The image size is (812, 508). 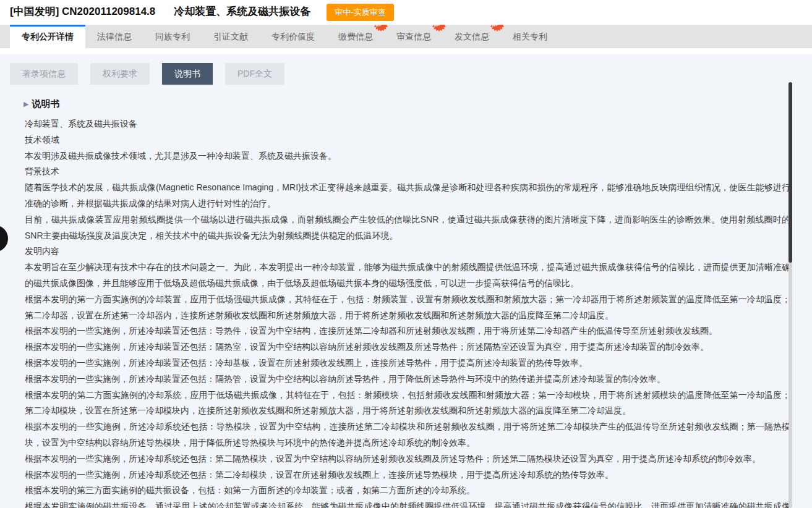 I want to click on scrollbar-track, so click(x=790, y=295).